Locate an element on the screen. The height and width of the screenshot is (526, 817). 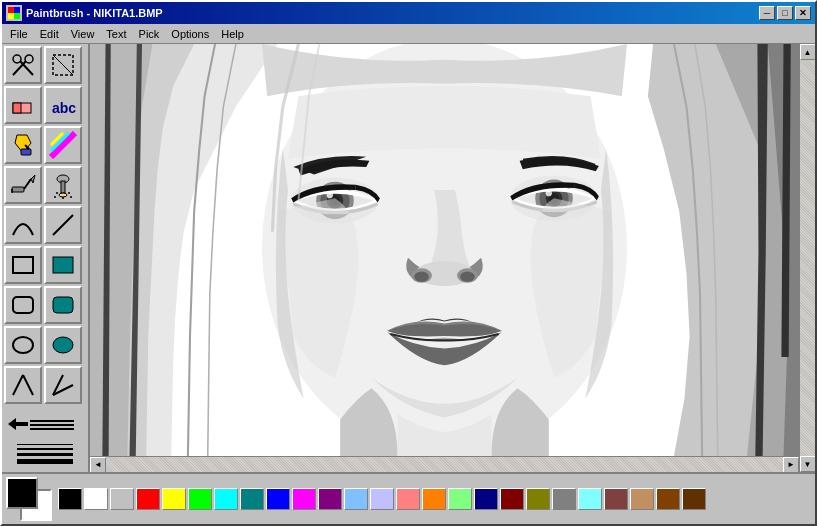
vscroll-track is located at coordinates (808, 258).